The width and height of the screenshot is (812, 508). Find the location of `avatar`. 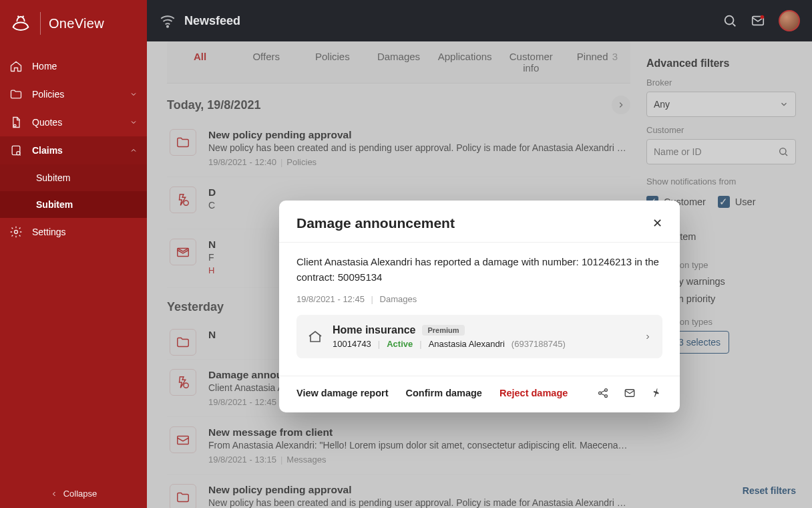

avatar is located at coordinates (789, 21).